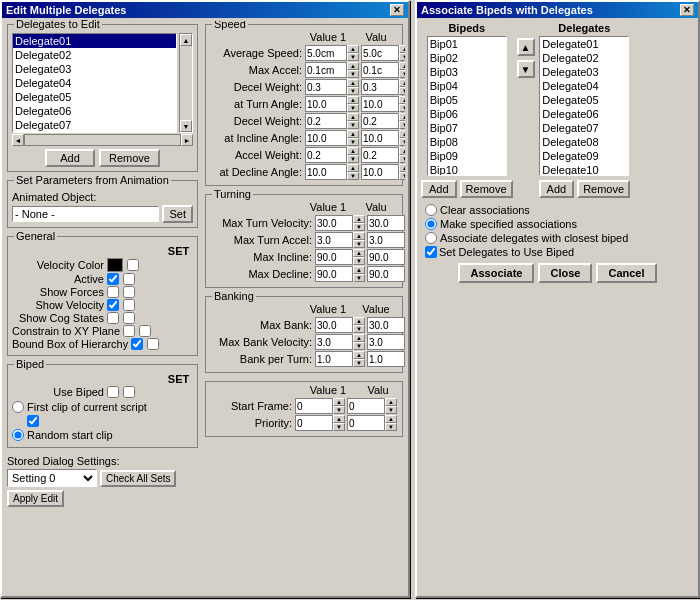 This screenshot has width=700, height=600. What do you see at coordinates (36, 498) in the screenshot?
I see `apply-edit-btn: Apply Edit` at bounding box center [36, 498].